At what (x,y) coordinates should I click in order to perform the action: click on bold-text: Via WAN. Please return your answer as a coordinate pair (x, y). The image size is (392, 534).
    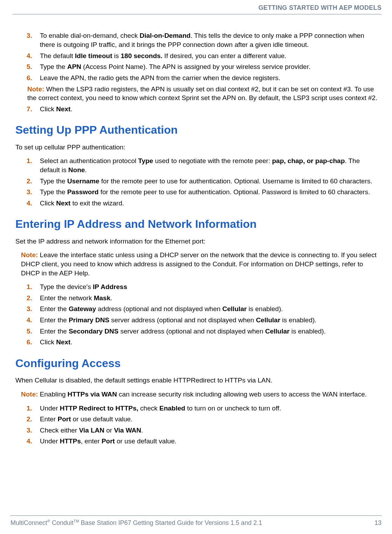
    Looking at the image, I should click on (128, 430).